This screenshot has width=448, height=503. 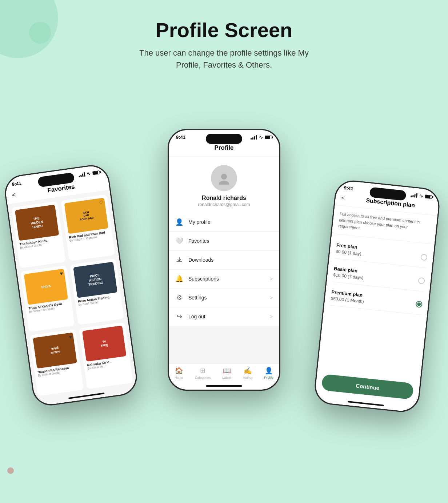 I want to click on page-title: Profile Screen, so click(x=224, y=30).